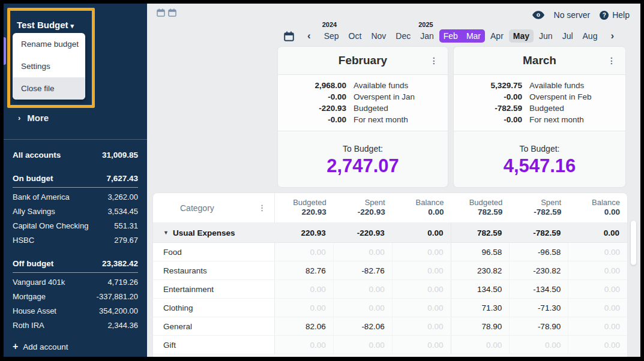  What do you see at coordinates (573, 15) in the screenshot?
I see `server-status-label: No server` at bounding box center [573, 15].